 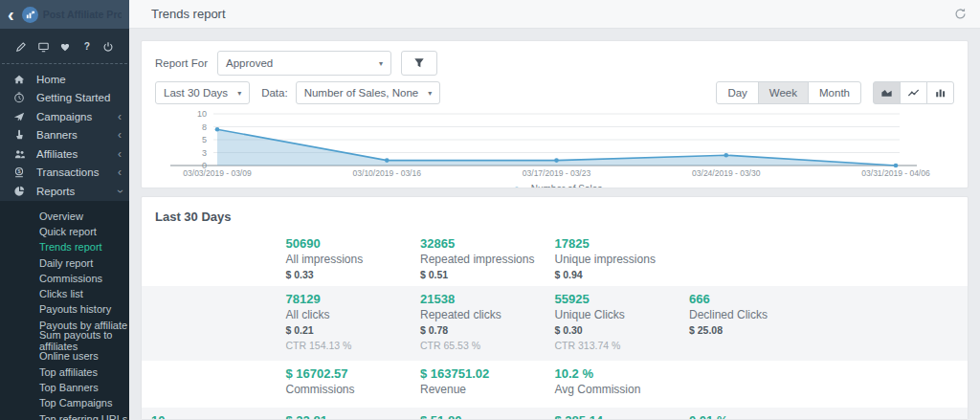 What do you see at coordinates (65, 403) in the screenshot?
I see `submenu-top-campaigns: Top Campaigns` at bounding box center [65, 403].